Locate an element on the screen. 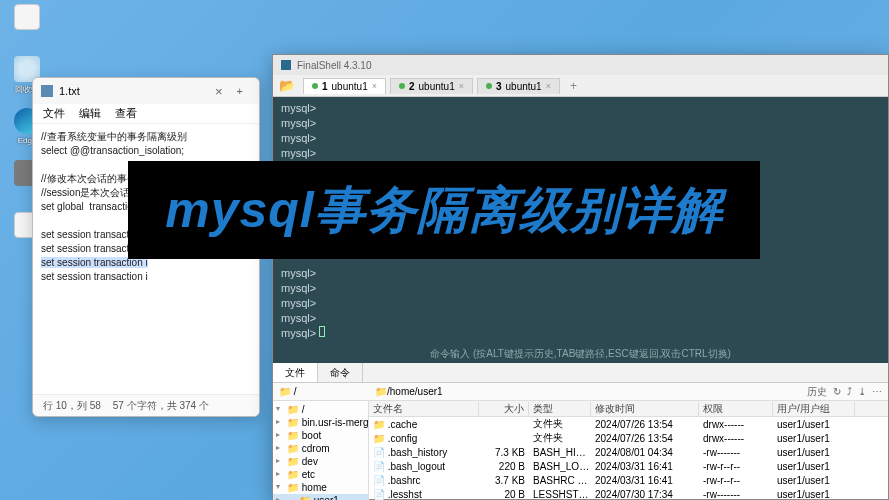  new-tab-icon: + is located at coordinates (240, 91).